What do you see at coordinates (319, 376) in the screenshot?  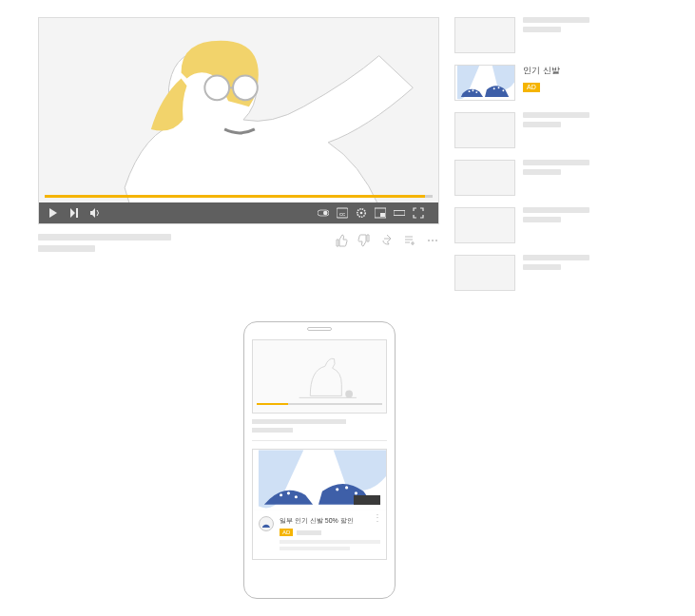 I see `mobile-video-player` at bounding box center [319, 376].